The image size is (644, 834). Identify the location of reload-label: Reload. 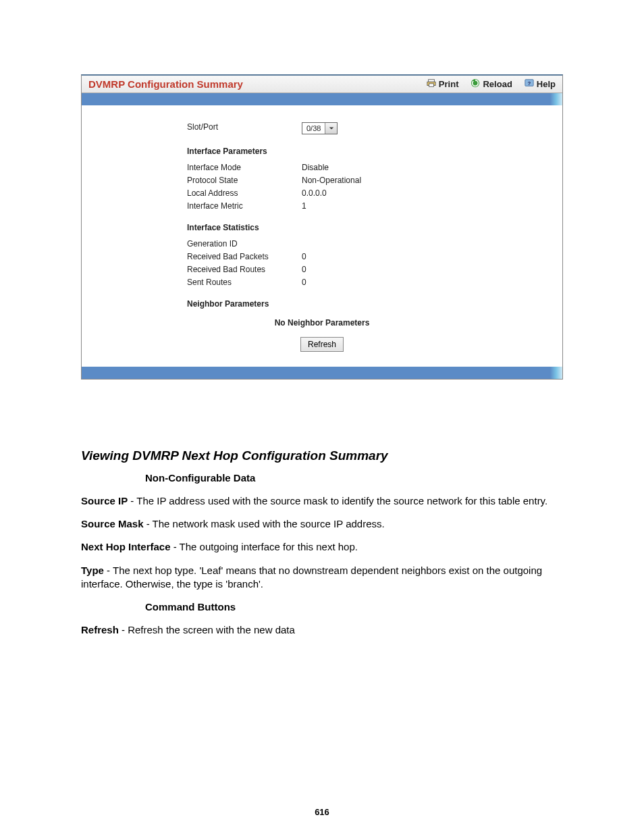
(497, 84).